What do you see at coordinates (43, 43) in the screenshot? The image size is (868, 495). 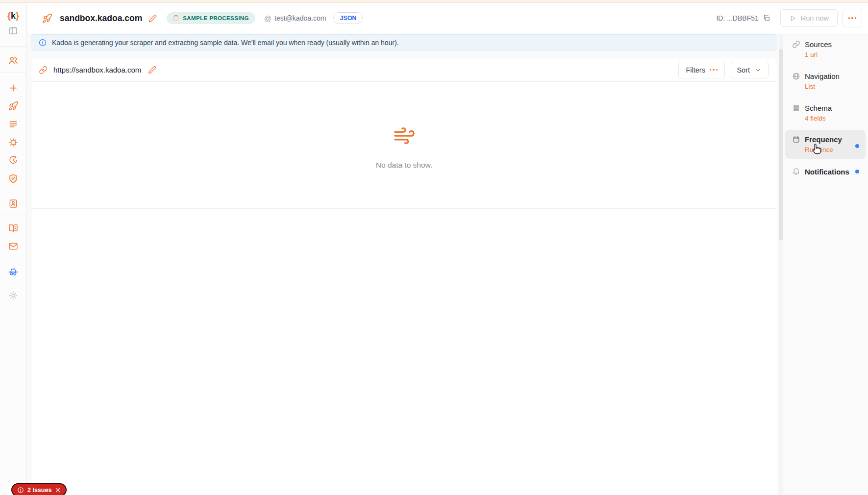 I see `info-icon` at bounding box center [43, 43].